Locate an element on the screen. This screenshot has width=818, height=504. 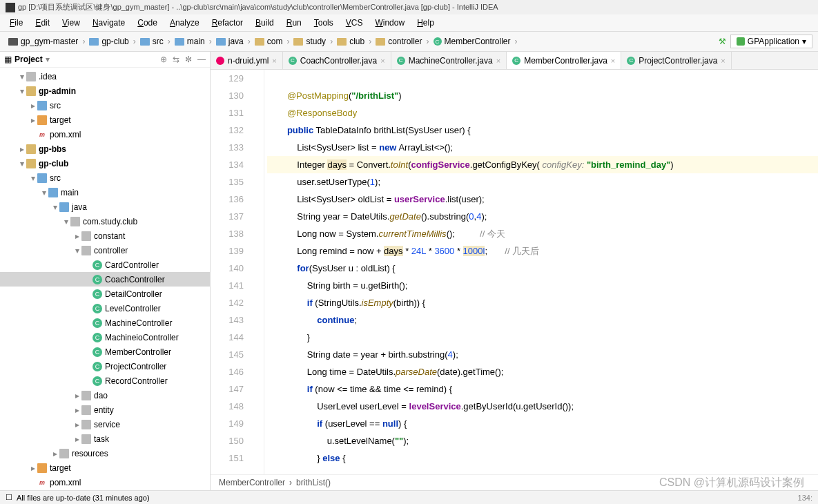
window-title: gp [D:\项目系统调试区\健身\gp_gym_master] - ..\gp… is located at coordinates (258, 7).